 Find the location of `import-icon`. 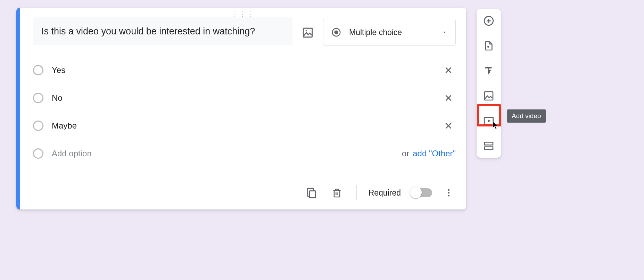

import-icon is located at coordinates (489, 46).